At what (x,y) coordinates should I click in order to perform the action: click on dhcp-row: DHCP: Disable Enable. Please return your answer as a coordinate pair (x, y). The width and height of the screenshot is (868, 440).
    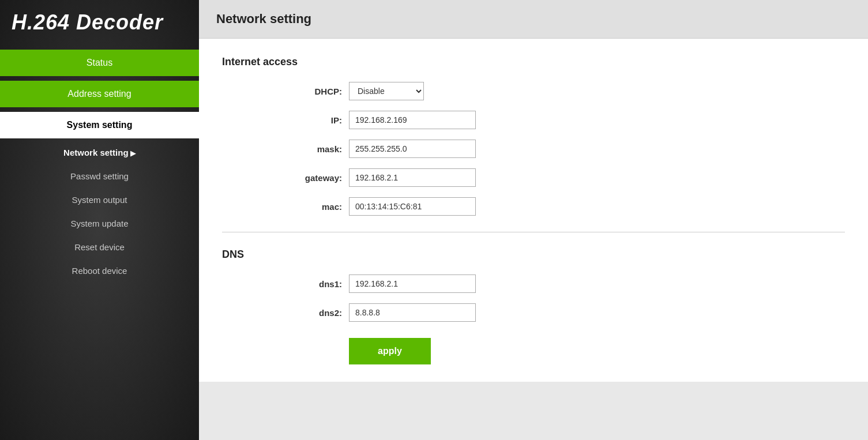
    Looking at the image, I should click on (533, 91).